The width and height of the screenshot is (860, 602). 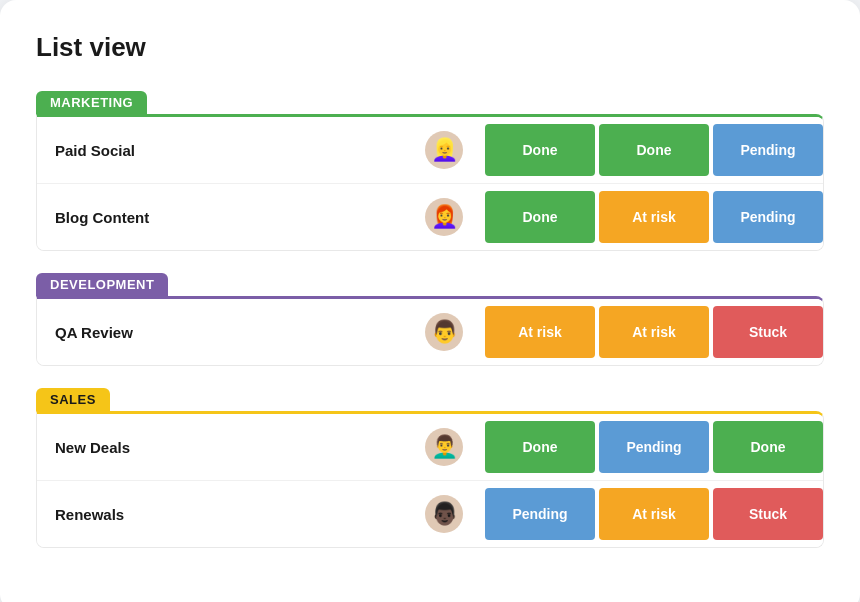 What do you see at coordinates (652, 217) in the screenshot?
I see `status-cells: DoneAt riskPending` at bounding box center [652, 217].